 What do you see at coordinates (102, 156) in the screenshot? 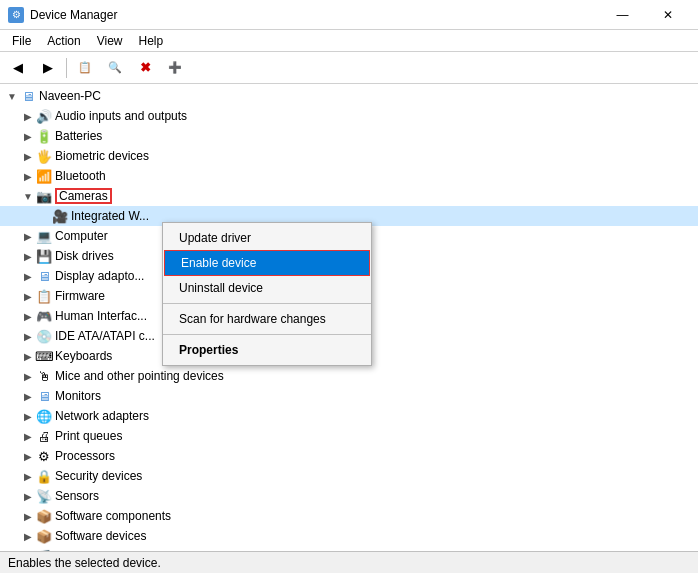
I see `biometric-label: Biometric devices` at bounding box center [102, 156].